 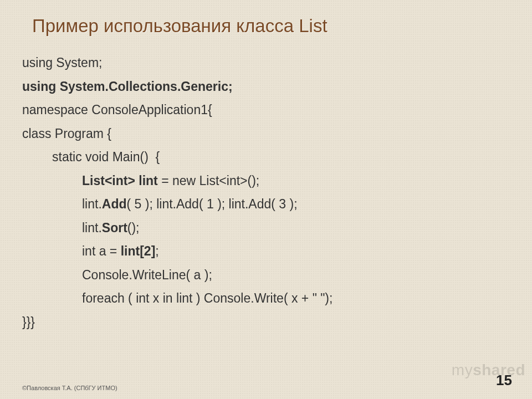 I want to click on code-token: lint, so click(x=146, y=181).